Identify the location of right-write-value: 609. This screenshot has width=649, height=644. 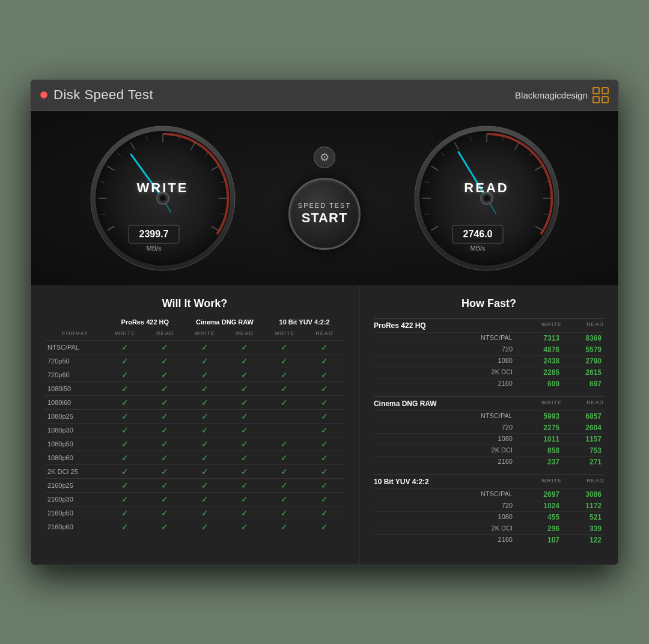
(541, 384).